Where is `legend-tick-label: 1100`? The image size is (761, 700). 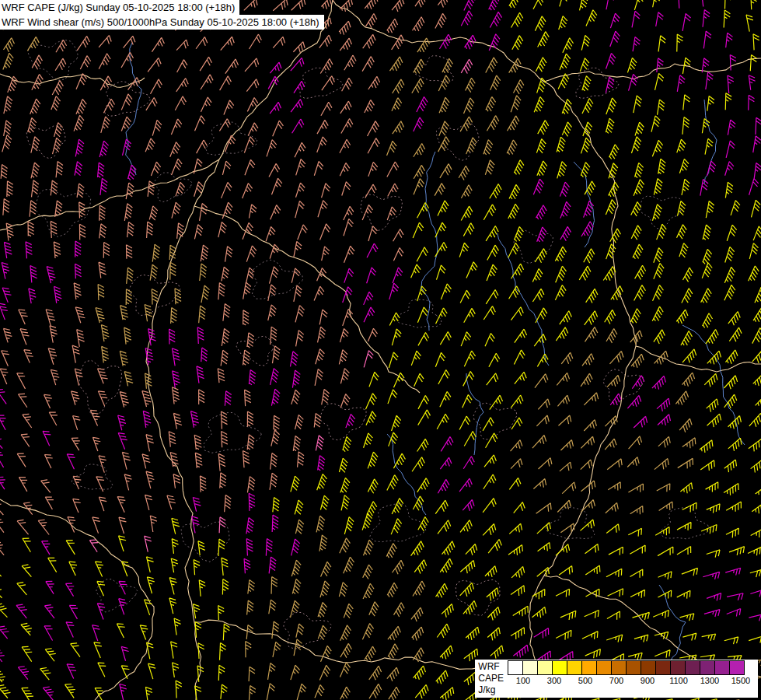
legend-tick-label: 1100 is located at coordinates (679, 681).